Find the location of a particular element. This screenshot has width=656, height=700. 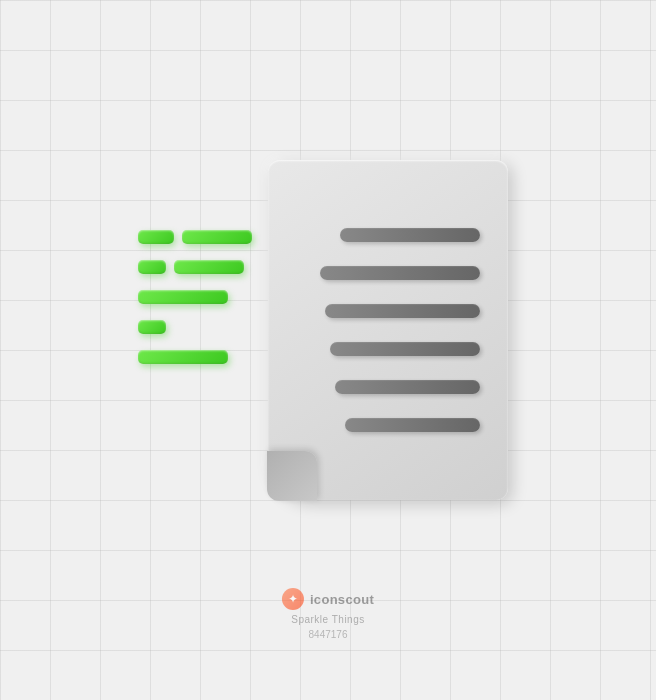

watermark-site-name: iconscout is located at coordinates (342, 600).